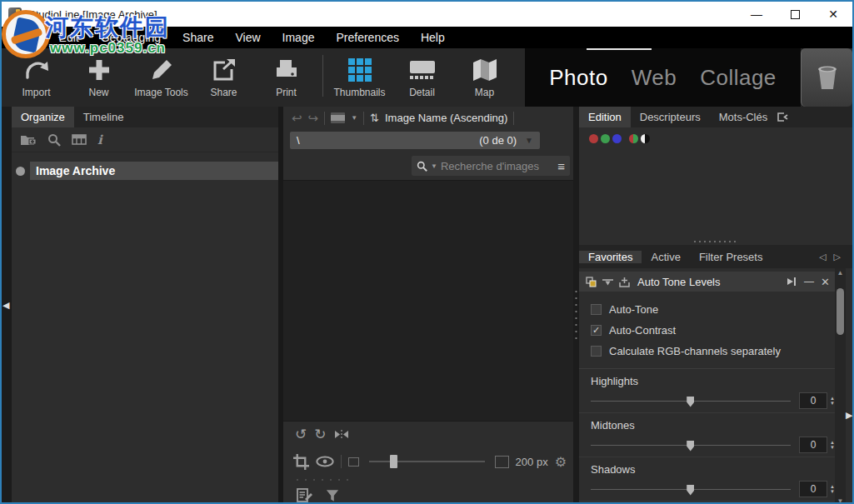 This screenshot has height=504, width=854. I want to click on mode-collage: Collage, so click(738, 78).